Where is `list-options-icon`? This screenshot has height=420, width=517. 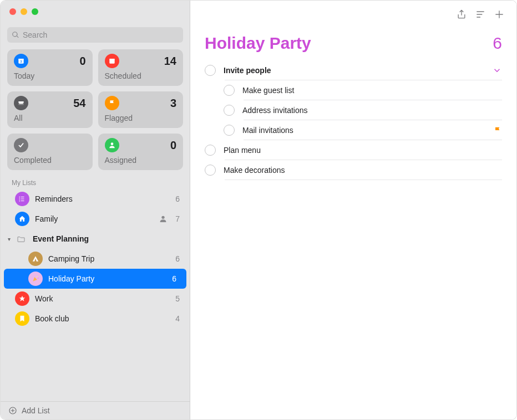 list-options-icon is located at coordinates (480, 14).